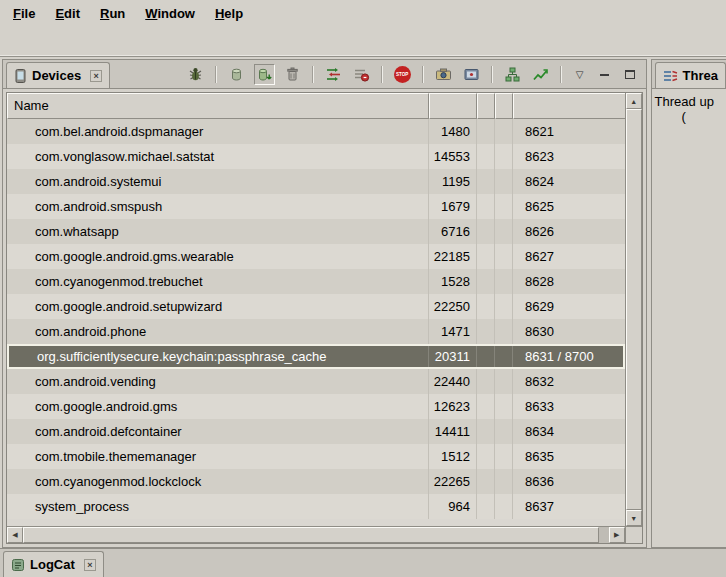 This screenshot has height=577, width=726. What do you see at coordinates (316, 482) in the screenshot?
I see `process-row: com.cyanogenmod.lockclock222658636` at bounding box center [316, 482].